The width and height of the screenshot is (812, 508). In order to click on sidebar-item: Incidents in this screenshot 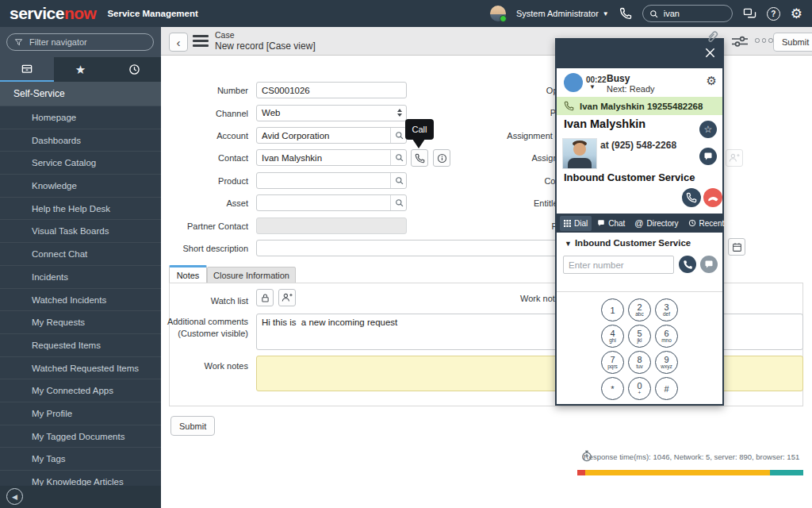, I will do `click(81, 276)`.